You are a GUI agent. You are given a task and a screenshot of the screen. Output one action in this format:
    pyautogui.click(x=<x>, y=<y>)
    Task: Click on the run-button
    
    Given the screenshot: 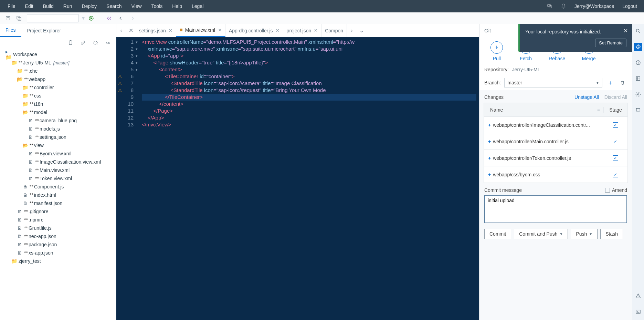 What is the action you would take?
    pyautogui.click(x=91, y=18)
    